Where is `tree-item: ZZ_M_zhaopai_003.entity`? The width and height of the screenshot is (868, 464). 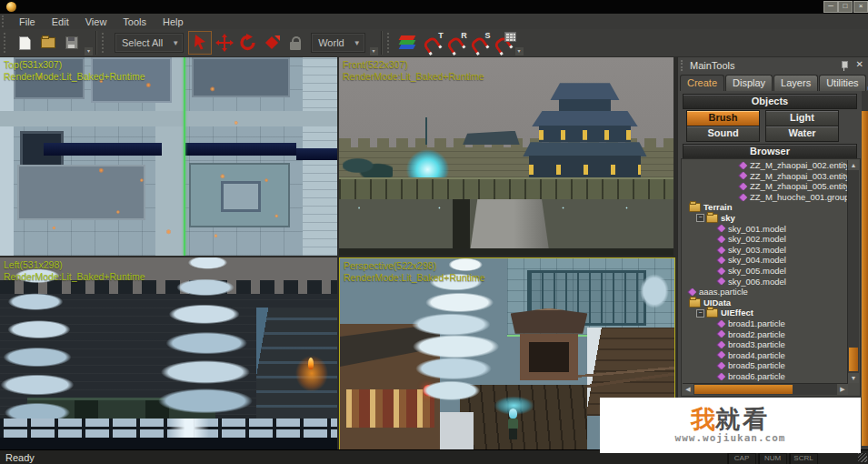 tree-item: ZZ_M_zhaopai_003.entity is located at coordinates (763, 177).